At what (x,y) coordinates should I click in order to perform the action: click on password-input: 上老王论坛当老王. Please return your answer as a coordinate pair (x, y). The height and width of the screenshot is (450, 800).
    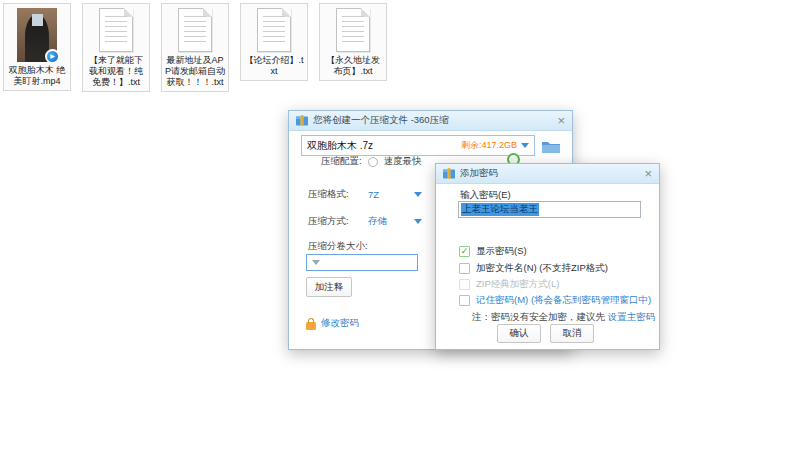
    Looking at the image, I should click on (550, 210).